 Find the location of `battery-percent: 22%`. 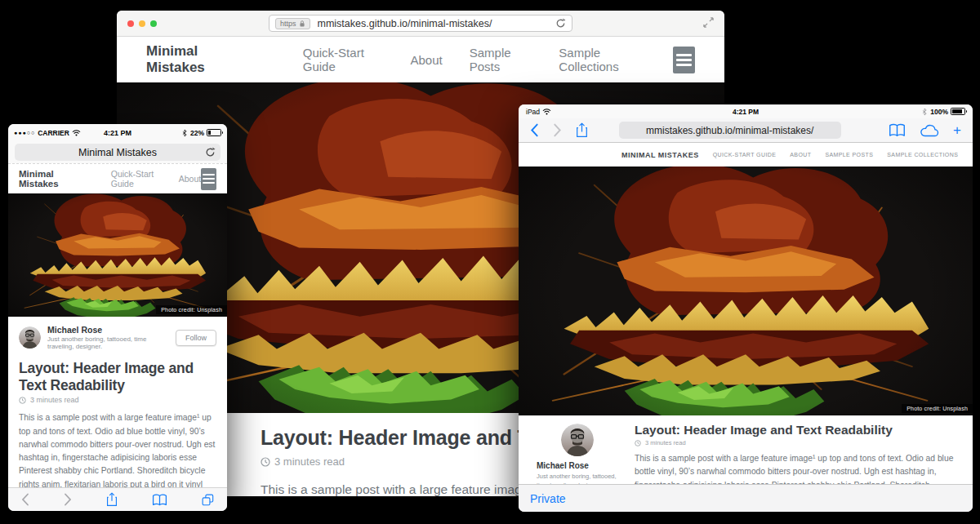

battery-percent: 22% is located at coordinates (198, 133).